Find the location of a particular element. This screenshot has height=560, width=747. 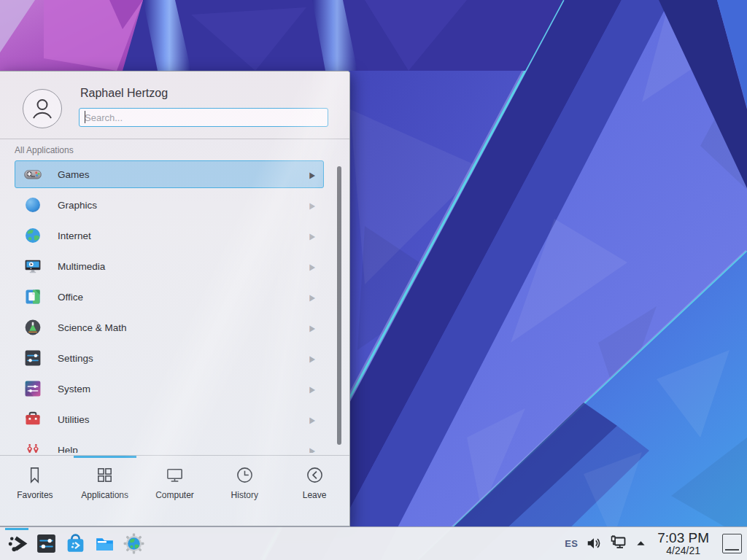

app-category-label: Settings is located at coordinates (184, 359).